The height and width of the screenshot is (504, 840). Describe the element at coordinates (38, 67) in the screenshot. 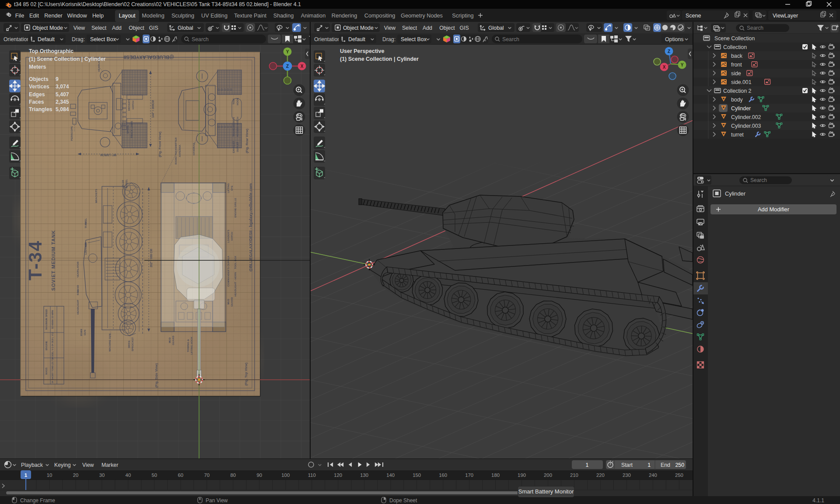

I see `svg-text: Meters` at that location.